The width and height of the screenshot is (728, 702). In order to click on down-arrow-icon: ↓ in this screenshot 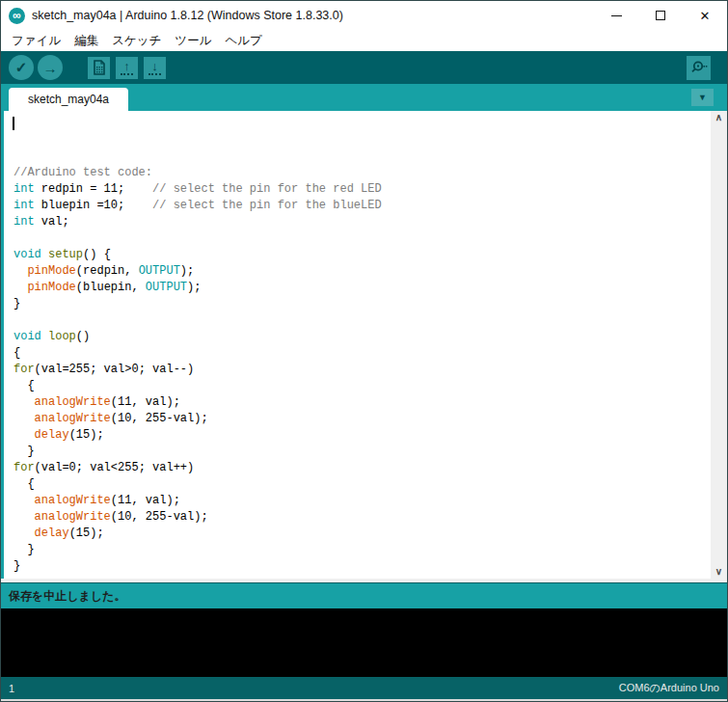, I will do `click(154, 66)`.